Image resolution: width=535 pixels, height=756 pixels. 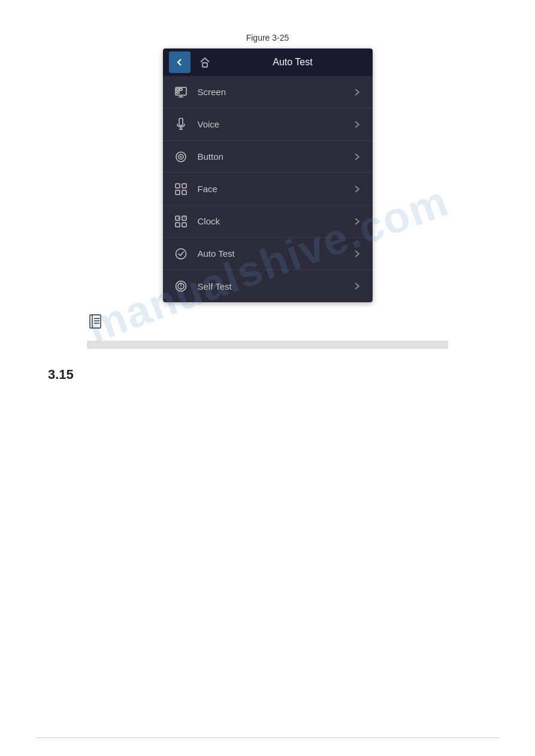 What do you see at coordinates (267, 737) in the screenshot?
I see `bottom-line` at bounding box center [267, 737].